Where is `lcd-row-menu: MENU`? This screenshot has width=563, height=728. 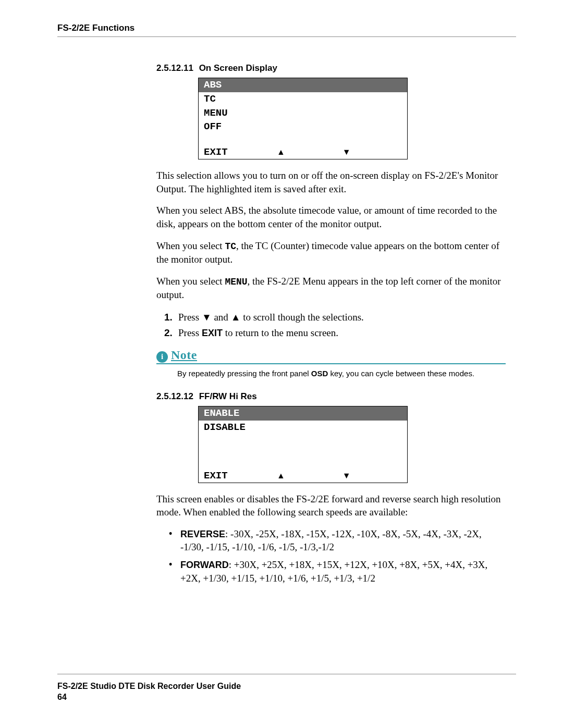
lcd-row-menu: MENU is located at coordinates (303, 114).